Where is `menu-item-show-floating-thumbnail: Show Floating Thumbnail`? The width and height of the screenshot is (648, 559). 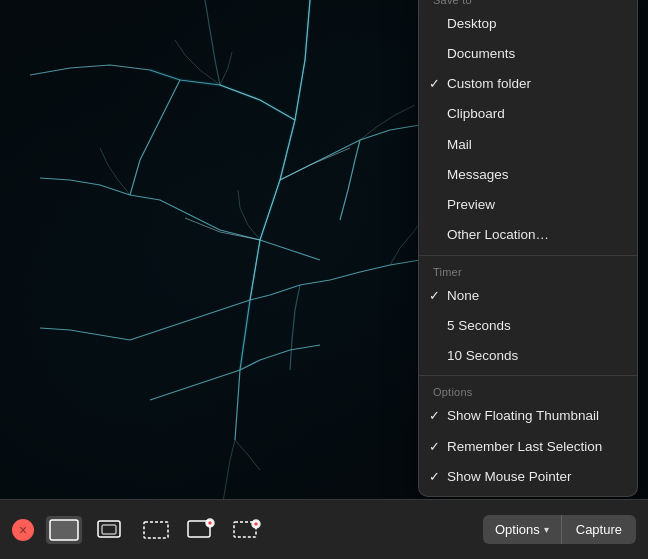 menu-item-show-floating-thumbnail: Show Floating Thumbnail is located at coordinates (528, 416).